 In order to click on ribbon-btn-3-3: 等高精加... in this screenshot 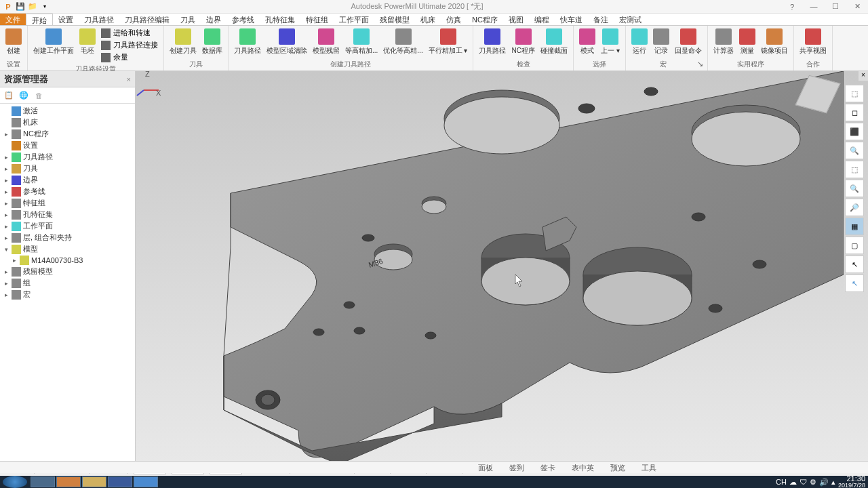, I will do `click(361, 42)`.